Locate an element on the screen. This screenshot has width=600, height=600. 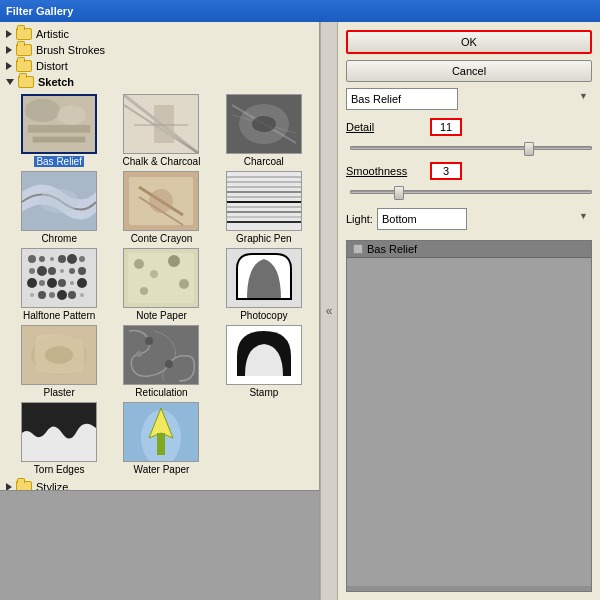
thumb-label-bas-relief: Bas Relief is located at coordinates (59, 162).